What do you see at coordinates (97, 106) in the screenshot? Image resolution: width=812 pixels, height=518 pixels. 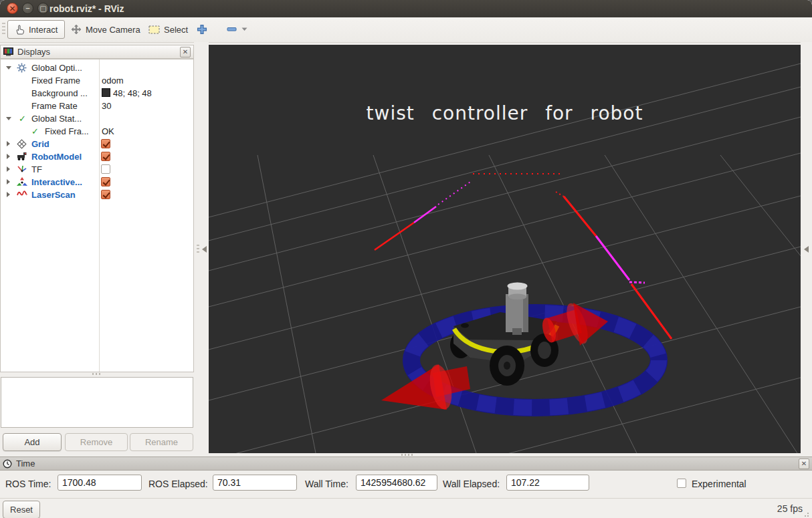 I see `tree-row-frame-rate: Frame Rate 30` at bounding box center [97, 106].